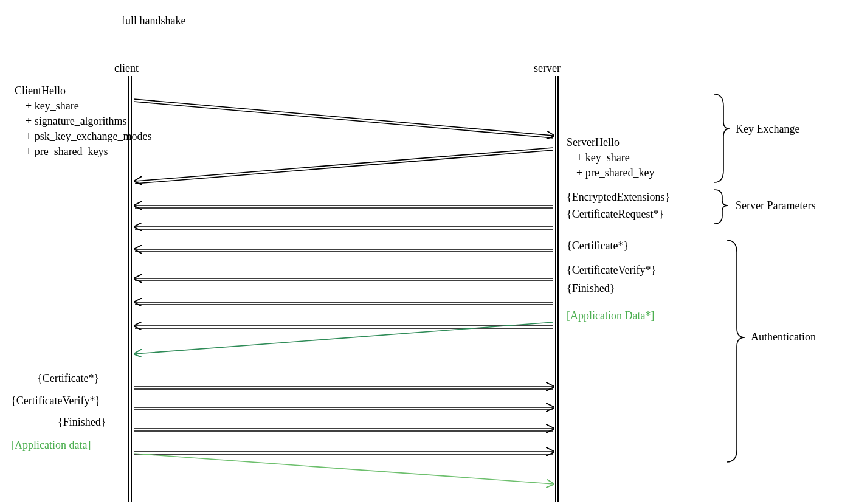 This screenshot has width=856, height=504. I want to click on cli-cert: {Certificate*}, so click(68, 378).